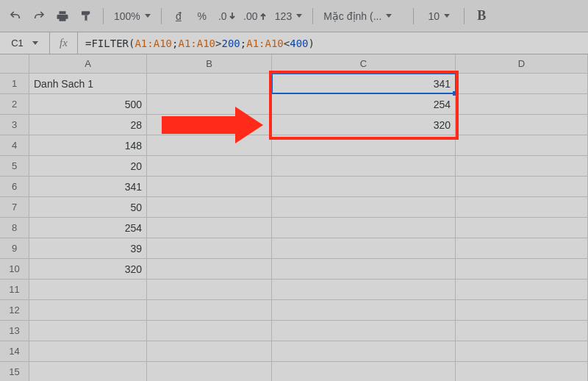 This screenshot has height=381, width=588. What do you see at coordinates (522, 166) in the screenshot?
I see `cell-D5` at bounding box center [522, 166].